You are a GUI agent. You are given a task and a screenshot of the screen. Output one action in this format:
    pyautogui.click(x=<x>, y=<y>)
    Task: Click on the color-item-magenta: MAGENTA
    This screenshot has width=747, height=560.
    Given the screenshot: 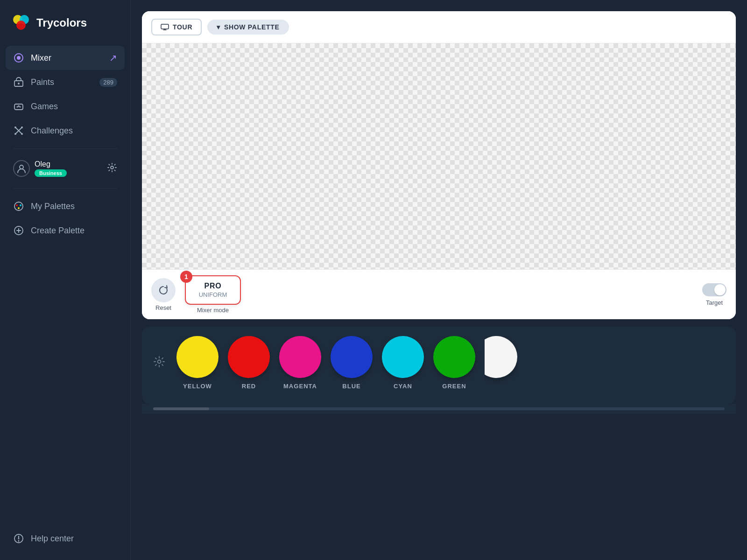 What is the action you would take?
    pyautogui.click(x=300, y=363)
    